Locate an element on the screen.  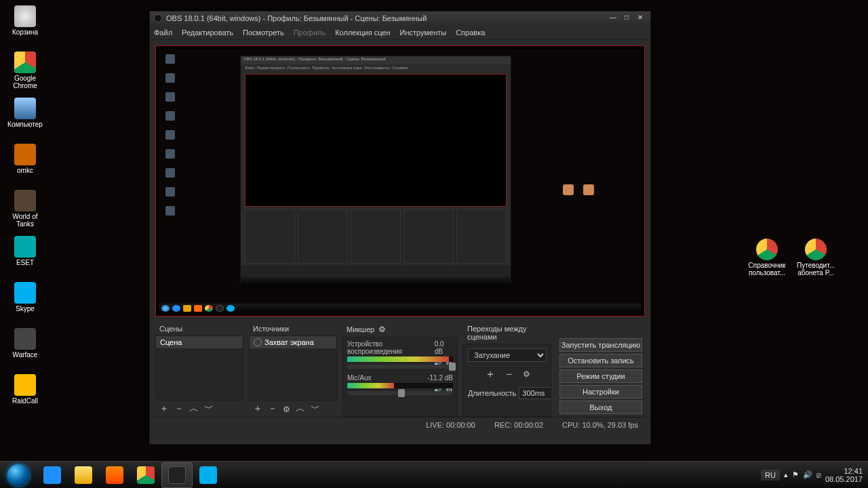
source-up-button: ︿ is located at coordinates (300, 409).